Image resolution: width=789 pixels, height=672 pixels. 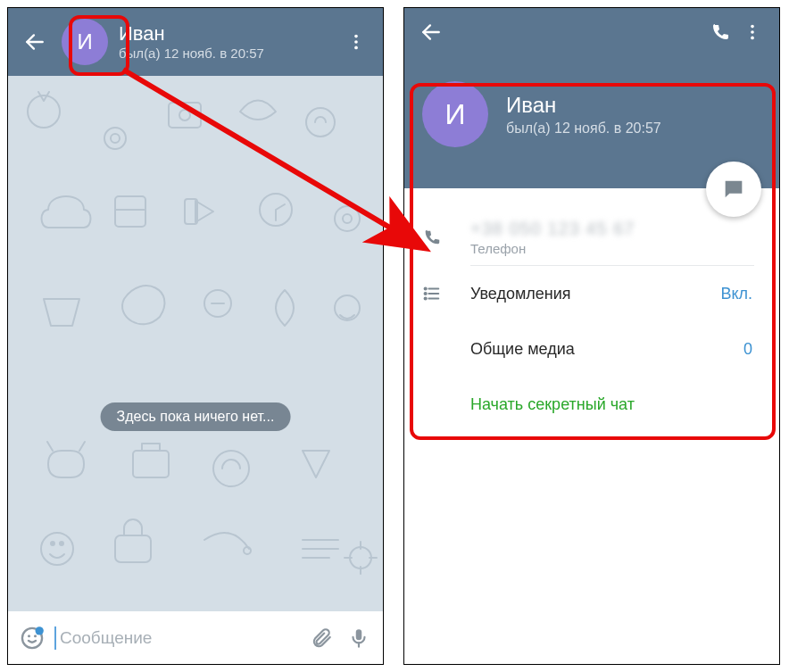 I want to click on start-secret-chat-row: Начать секретный чат, so click(x=592, y=404).